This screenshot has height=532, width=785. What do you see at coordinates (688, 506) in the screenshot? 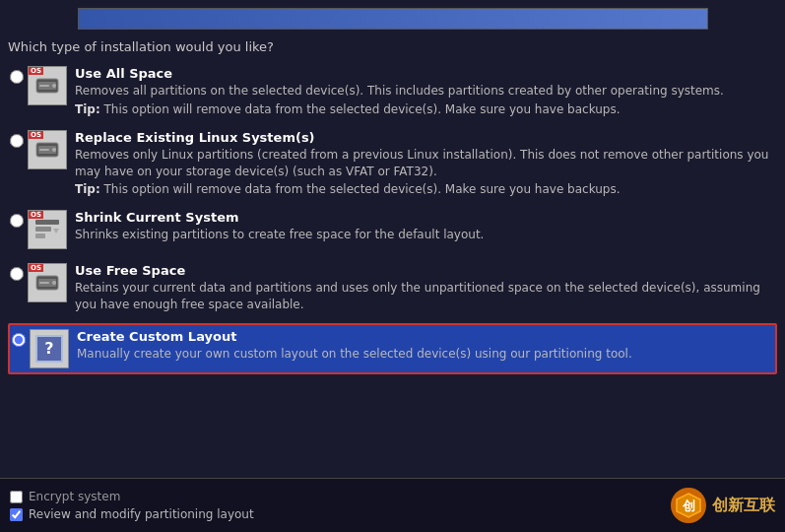
I see `svg-text: 创` at bounding box center [688, 506].